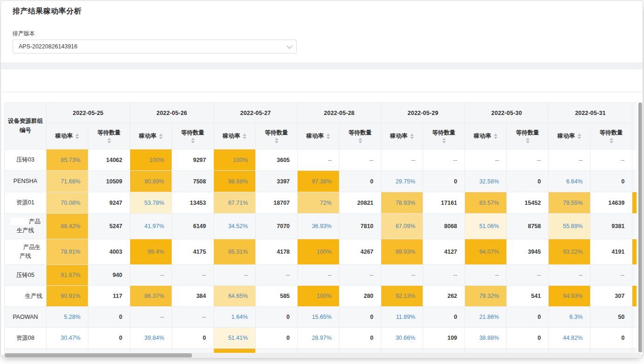 The height and width of the screenshot is (364, 644). I want to click on row-header: 生产线, so click(26, 296).